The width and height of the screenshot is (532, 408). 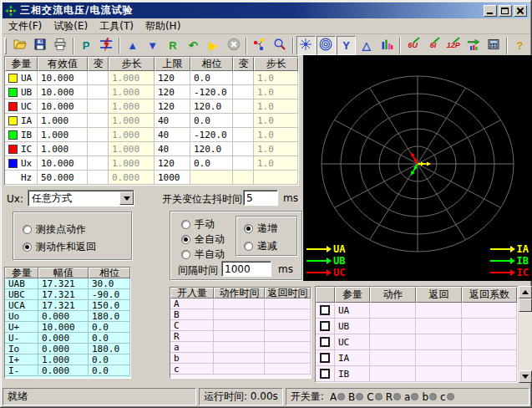 What do you see at coordinates (261, 197) in the screenshot?
I see `debounce-input` at bounding box center [261, 197].